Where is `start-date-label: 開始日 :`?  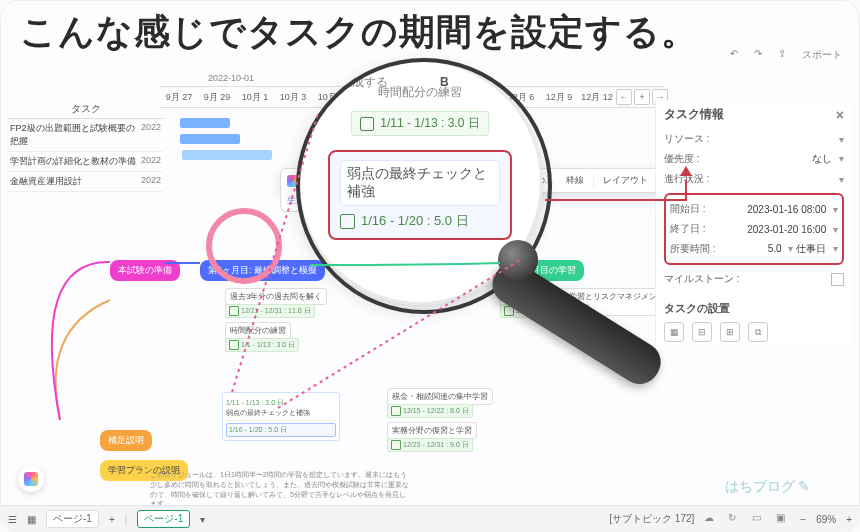 start-date-label: 開始日 : is located at coordinates (688, 209).